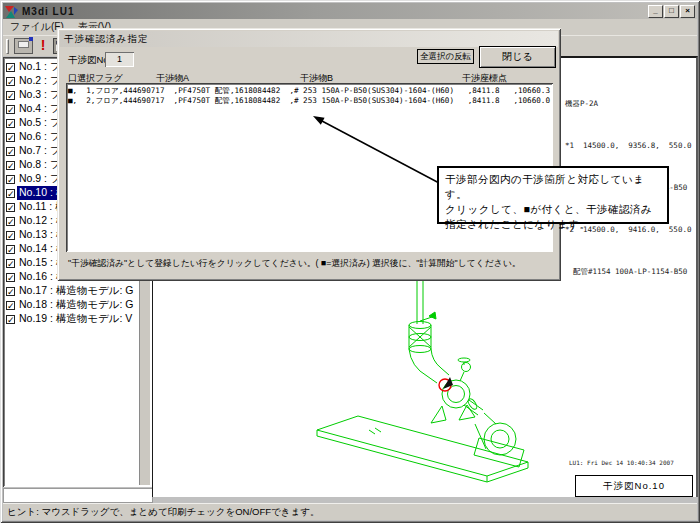  Describe the element at coordinates (294, 264) in the screenshot. I see `dialog-instruction: "干渉確認済み"として登録したい行をクリックしてください。( ■=選択済み) 選…` at that location.